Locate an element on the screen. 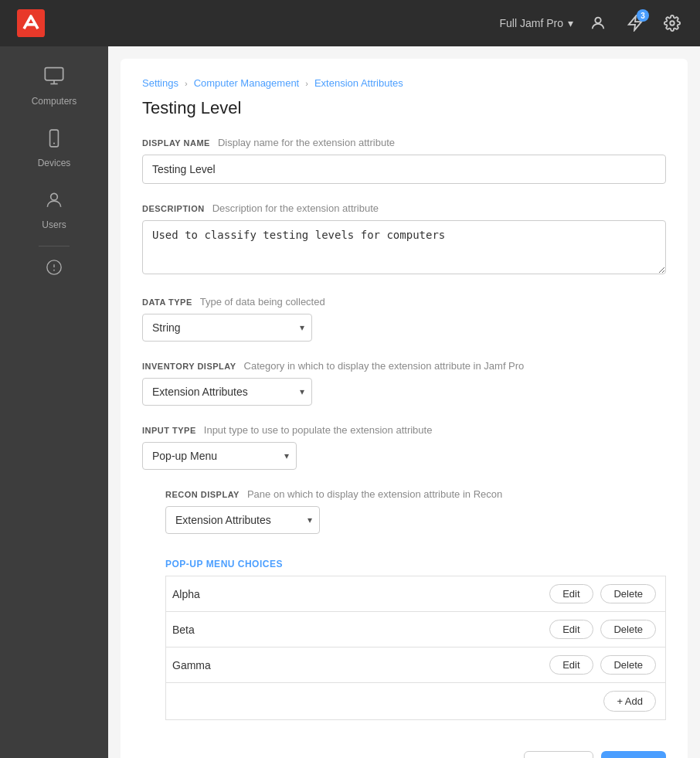 The image size is (700, 758). display-name-header: DISPLAY NAME Display name for the extens… is located at coordinates (404, 142).